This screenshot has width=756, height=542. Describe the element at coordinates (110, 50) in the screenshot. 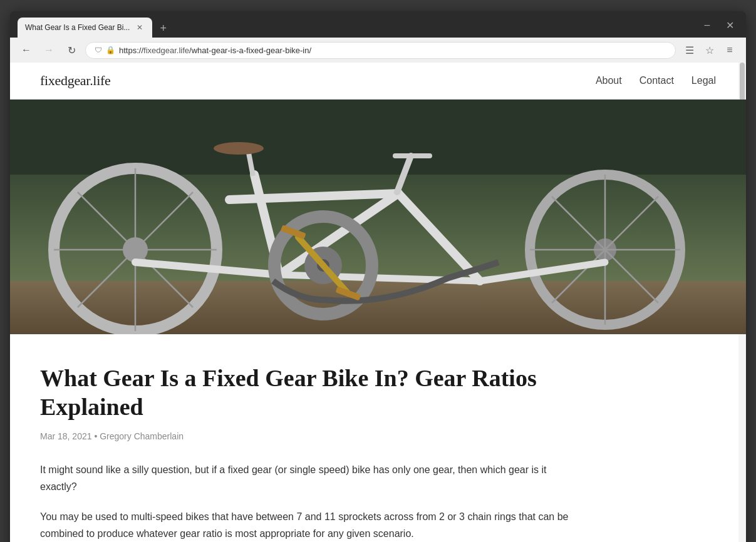

I see `lock-icon: 🔒` at that location.